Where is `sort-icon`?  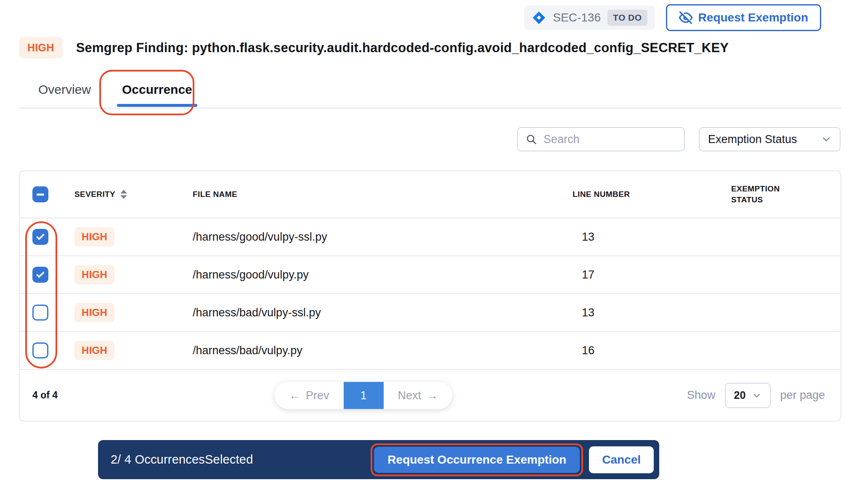 sort-icon is located at coordinates (124, 194).